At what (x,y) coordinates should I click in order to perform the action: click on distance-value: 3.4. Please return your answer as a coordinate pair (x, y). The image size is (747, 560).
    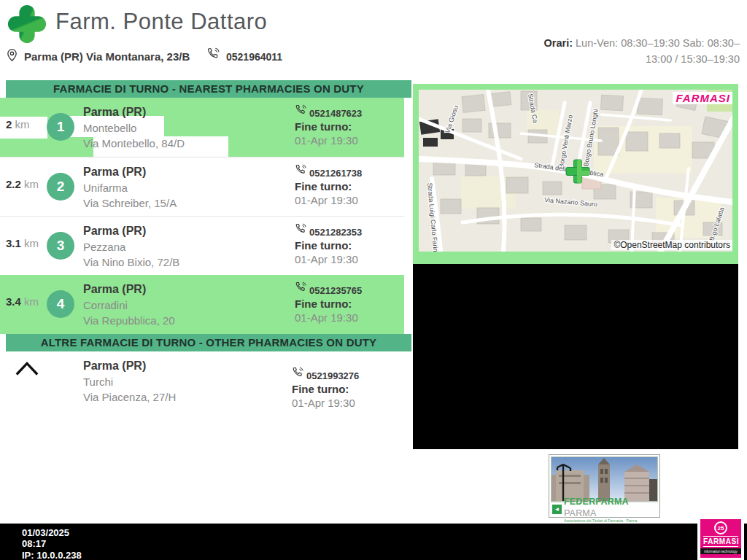
    Looking at the image, I should click on (13, 302).